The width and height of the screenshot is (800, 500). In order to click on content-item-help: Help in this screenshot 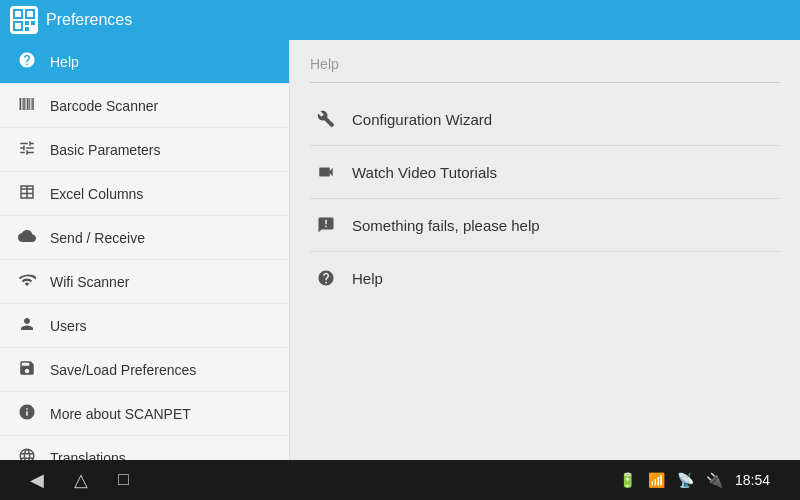, I will do `click(545, 278)`.